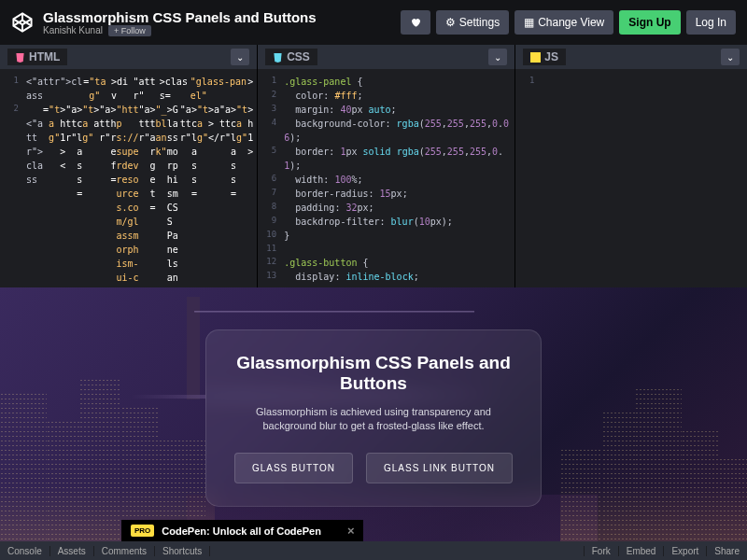 The width and height of the screenshot is (747, 560). What do you see at coordinates (125, 551) in the screenshot?
I see `footer-comments: Comments` at bounding box center [125, 551].